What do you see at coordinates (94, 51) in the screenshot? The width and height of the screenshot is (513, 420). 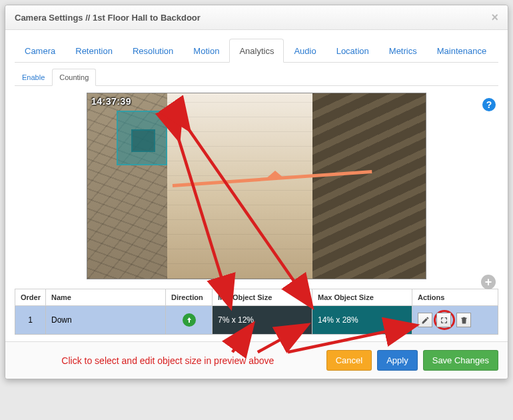 I see `tab-retention: Retention` at bounding box center [94, 51].